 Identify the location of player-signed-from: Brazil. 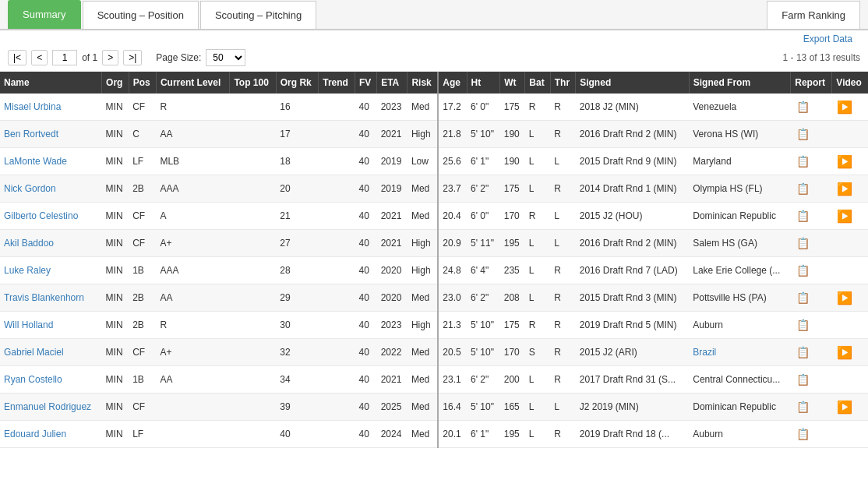
(740, 352).